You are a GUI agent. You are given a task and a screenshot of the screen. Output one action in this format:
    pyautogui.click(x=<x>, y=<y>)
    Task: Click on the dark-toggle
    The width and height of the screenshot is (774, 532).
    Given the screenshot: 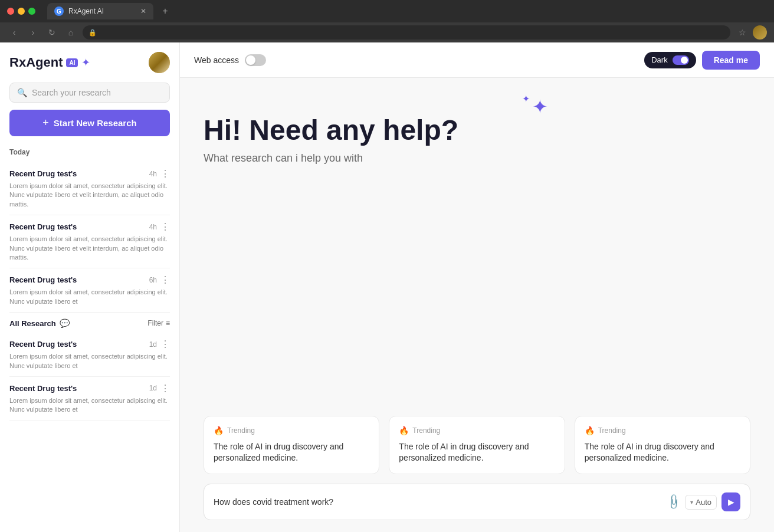 What is the action you would take?
    pyautogui.click(x=681, y=60)
    